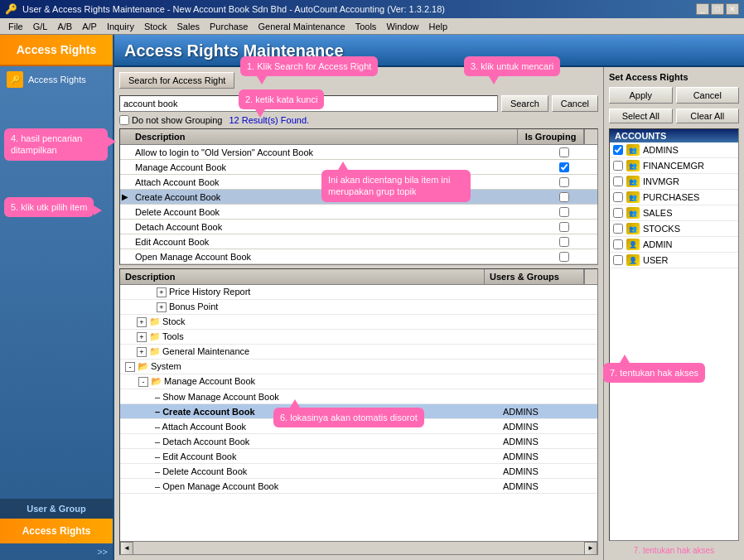 Image resolution: width=744 pixels, height=560 pixels. I want to click on search-button: Search, so click(525, 104).